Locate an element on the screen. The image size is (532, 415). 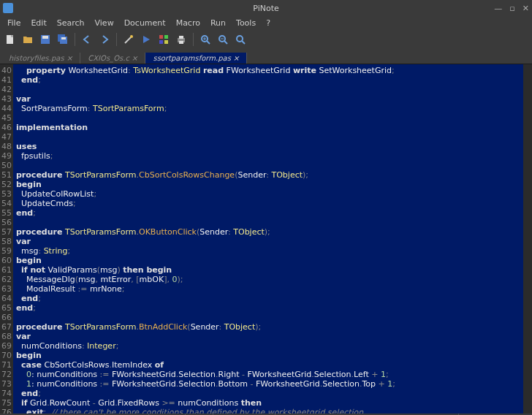
line-gutter: 4041424344454647484950515253545556575859… is located at coordinates (7, 239).